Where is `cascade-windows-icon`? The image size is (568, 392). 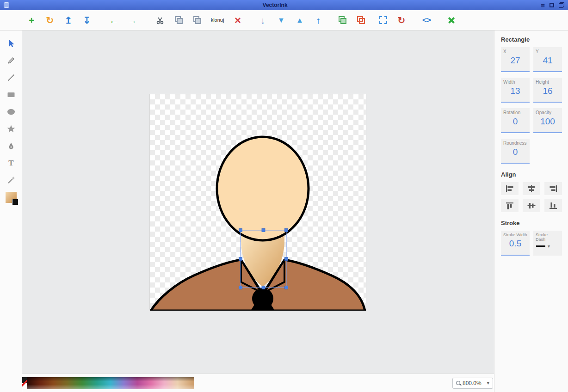
cascade-windows-icon is located at coordinates (562, 5).